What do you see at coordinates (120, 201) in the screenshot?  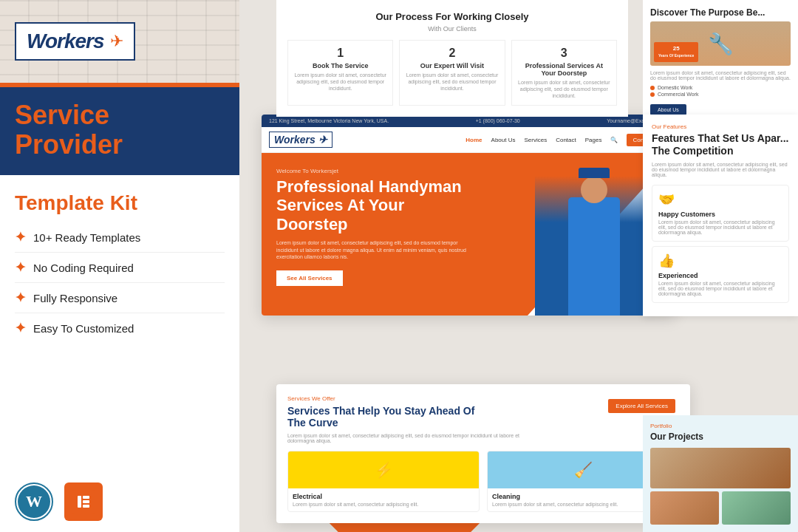 I see `template-kit-title: Template Kit` at bounding box center [120, 201].